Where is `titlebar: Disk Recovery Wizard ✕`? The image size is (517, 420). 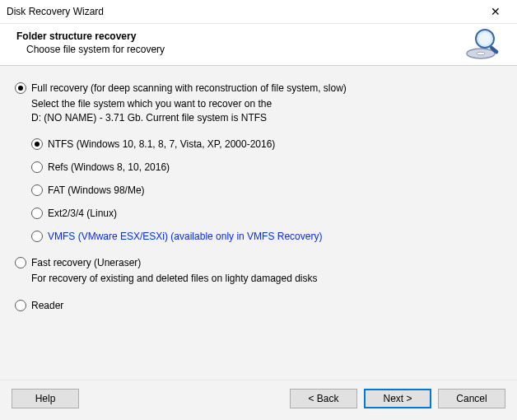
titlebar: Disk Recovery Wizard ✕ is located at coordinates (258, 12).